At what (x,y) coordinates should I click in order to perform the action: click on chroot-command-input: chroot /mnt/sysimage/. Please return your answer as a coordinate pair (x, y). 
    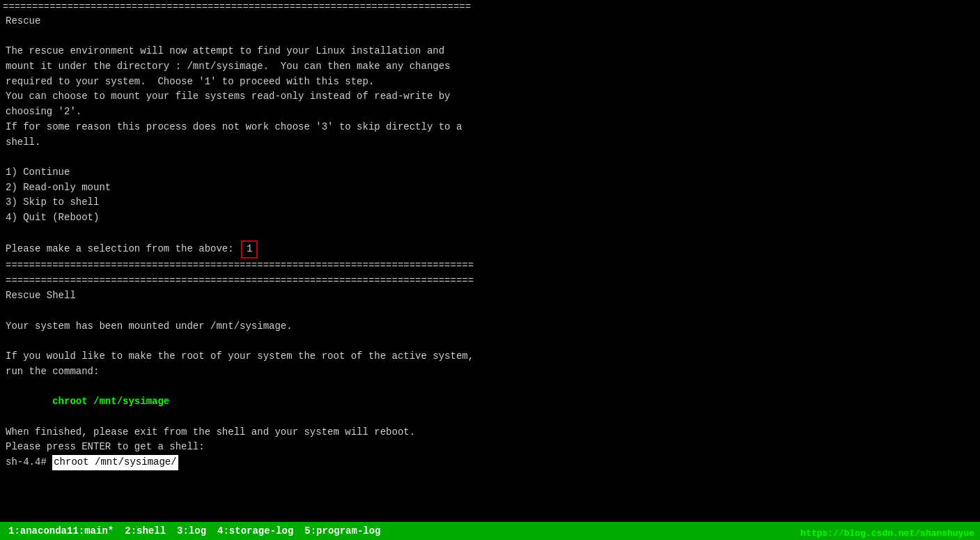
    Looking at the image, I should click on (115, 463).